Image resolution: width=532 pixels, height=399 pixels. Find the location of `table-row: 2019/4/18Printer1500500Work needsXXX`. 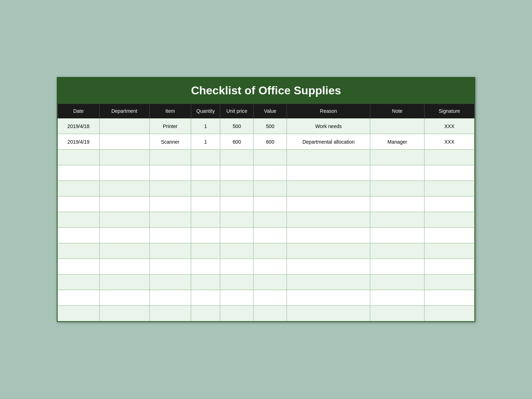

table-row: 2019/4/18Printer1500500Work needsXXX is located at coordinates (266, 126).